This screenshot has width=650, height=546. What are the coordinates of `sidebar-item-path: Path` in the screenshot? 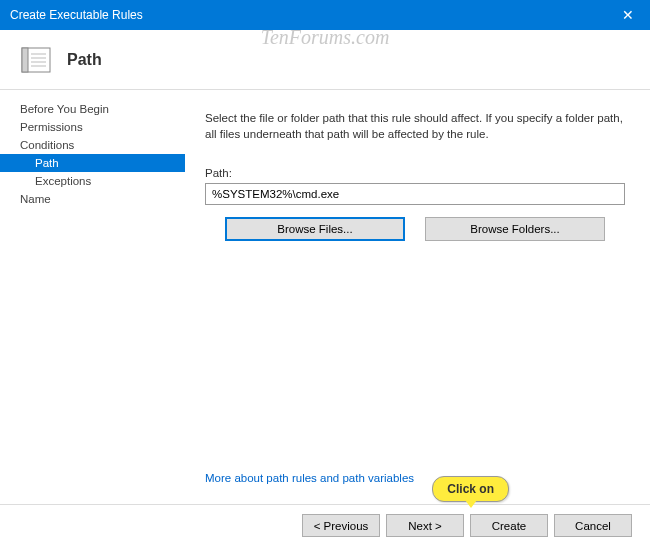 It's located at (92, 163).